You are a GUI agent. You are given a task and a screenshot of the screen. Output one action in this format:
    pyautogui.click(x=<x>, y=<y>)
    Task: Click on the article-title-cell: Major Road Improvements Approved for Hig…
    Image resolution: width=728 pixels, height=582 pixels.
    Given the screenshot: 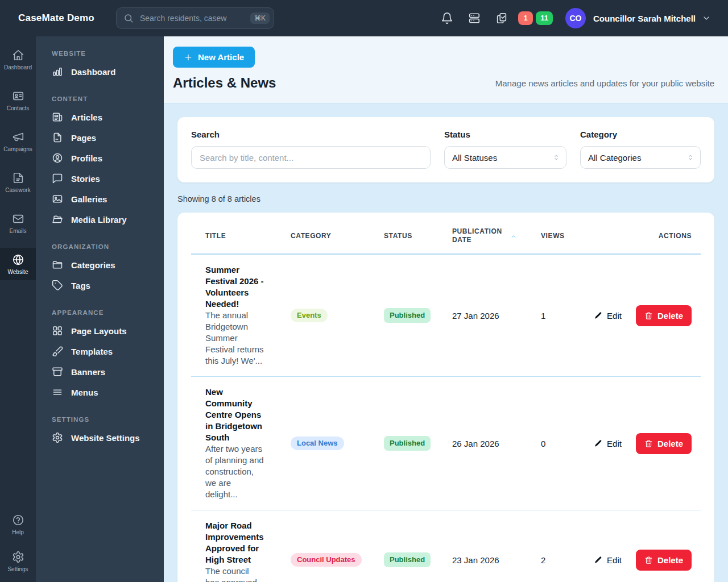 What is the action you would take?
    pyautogui.click(x=234, y=551)
    